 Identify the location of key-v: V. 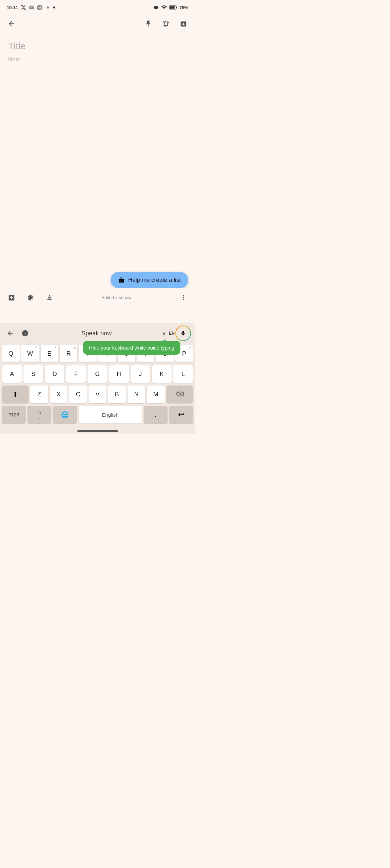
(97, 394).